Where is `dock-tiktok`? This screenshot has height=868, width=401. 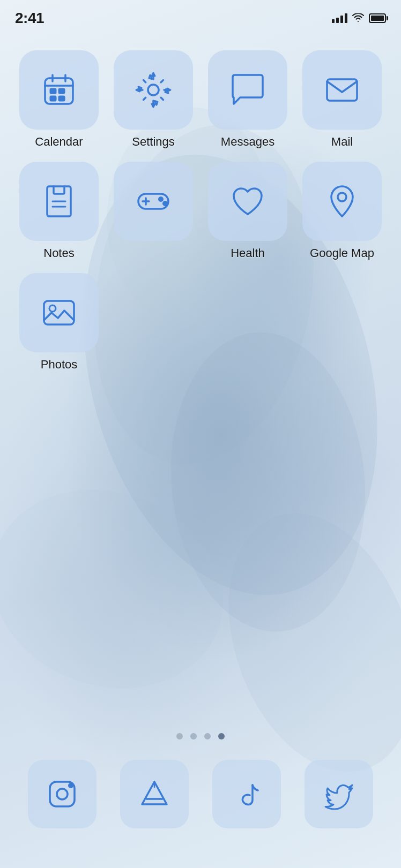 dock-tiktok is located at coordinates (247, 794).